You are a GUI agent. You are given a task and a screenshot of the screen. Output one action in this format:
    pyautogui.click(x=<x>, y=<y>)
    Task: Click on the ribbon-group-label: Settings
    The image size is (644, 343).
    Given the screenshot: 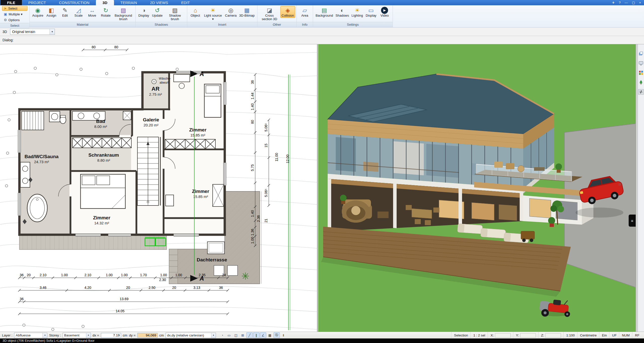 What is the action you would take?
    pyautogui.click(x=353, y=25)
    